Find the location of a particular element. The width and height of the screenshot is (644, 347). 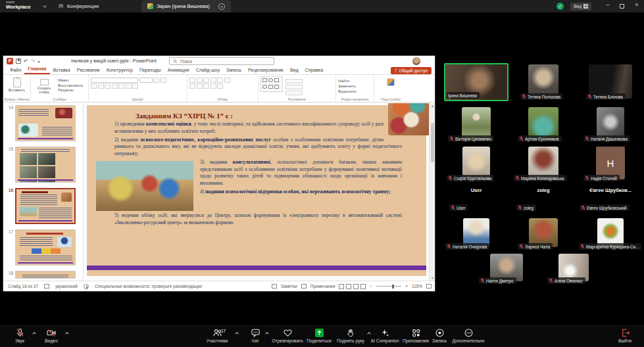

addins-icon is located at coordinates (391, 82).